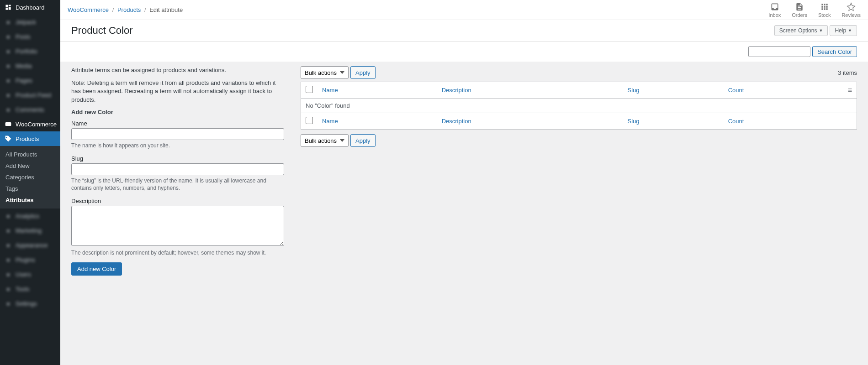  Describe the element at coordinates (851, 7) in the screenshot. I see `reviews-icon` at that location.